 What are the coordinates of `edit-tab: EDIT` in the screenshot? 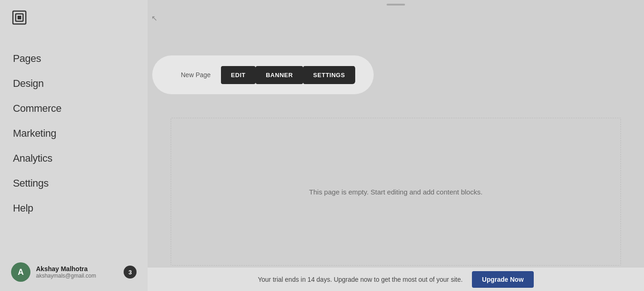 It's located at (239, 75).